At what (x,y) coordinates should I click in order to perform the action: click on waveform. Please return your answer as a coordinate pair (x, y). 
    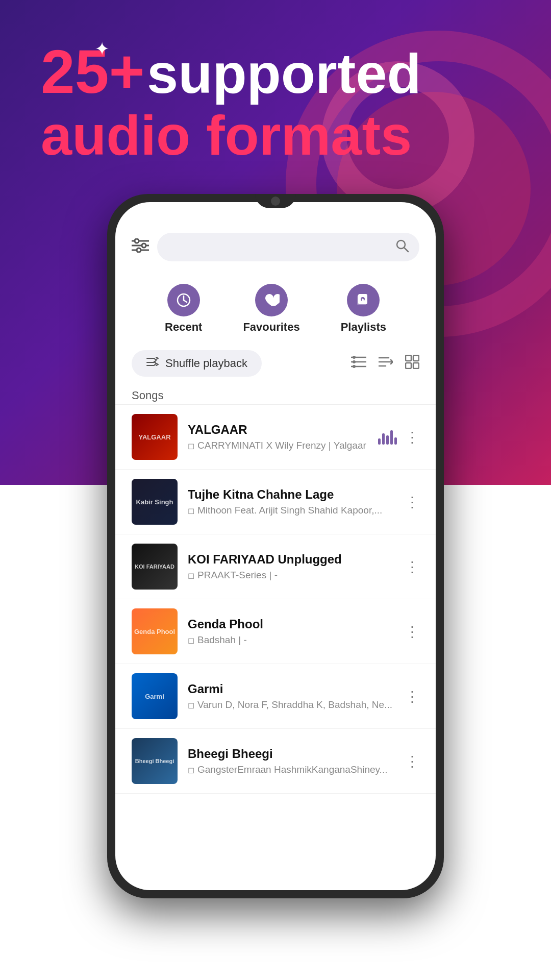
    Looking at the image, I should click on (388, 437).